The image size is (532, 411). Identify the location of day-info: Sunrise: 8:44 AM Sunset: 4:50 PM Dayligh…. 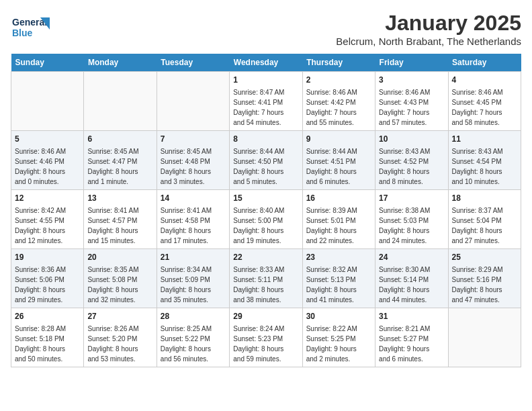
(259, 167).